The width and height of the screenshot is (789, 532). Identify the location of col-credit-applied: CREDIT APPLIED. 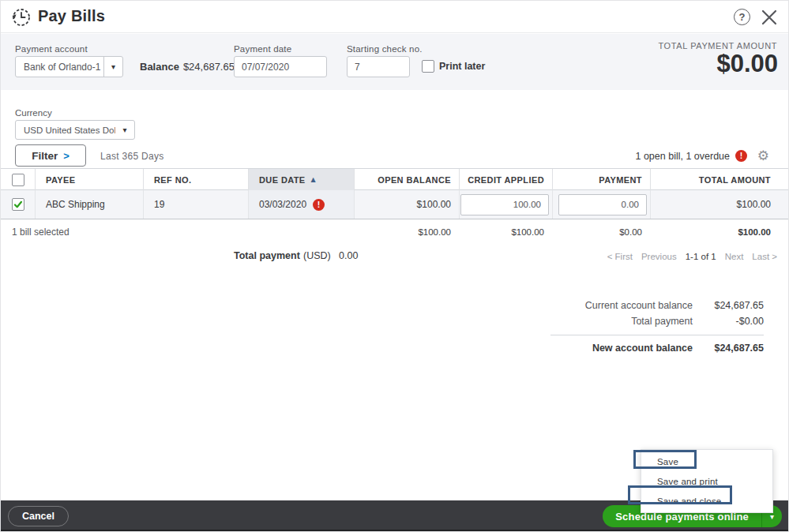
(505, 180).